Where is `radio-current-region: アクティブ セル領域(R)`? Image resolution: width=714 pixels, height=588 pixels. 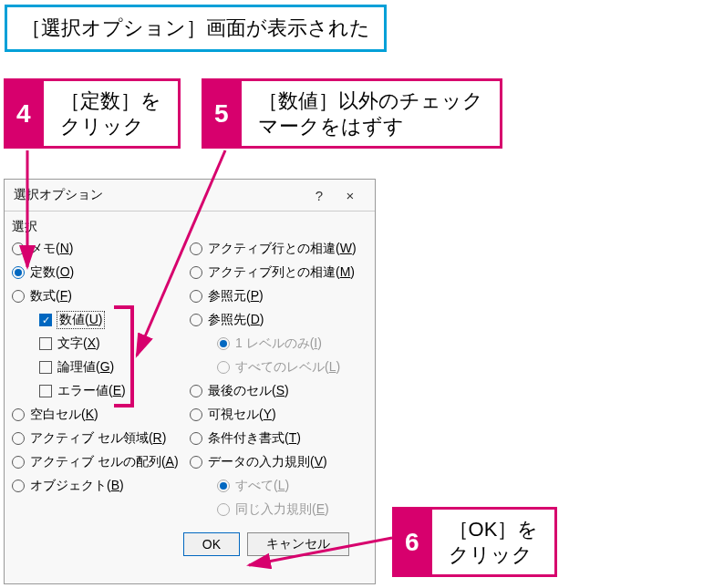 radio-current-region: アクティブ セル領域(R) is located at coordinates (100, 438).